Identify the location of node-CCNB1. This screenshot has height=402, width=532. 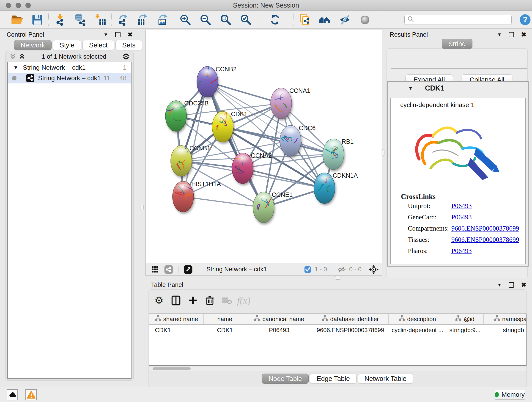
(181, 161).